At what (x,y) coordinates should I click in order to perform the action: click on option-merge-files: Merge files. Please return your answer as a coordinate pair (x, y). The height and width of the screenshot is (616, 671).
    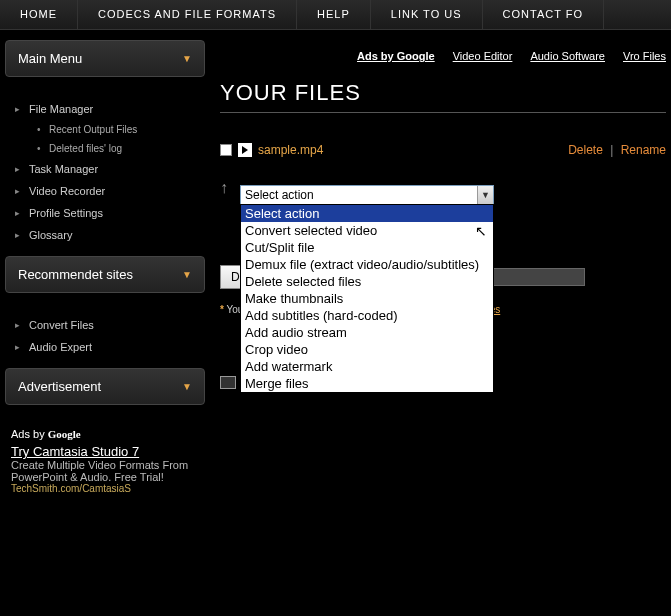
    Looking at the image, I should click on (367, 384).